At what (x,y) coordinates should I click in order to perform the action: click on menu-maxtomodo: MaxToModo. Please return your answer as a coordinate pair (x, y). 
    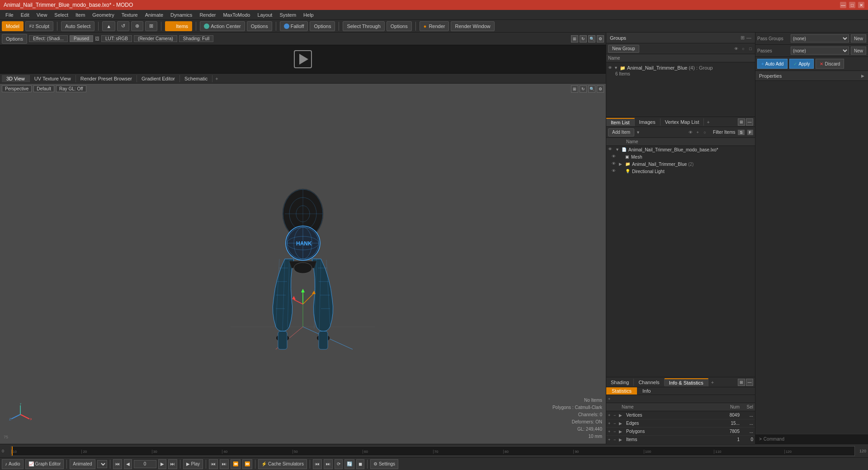
    Looking at the image, I should click on (236, 15).